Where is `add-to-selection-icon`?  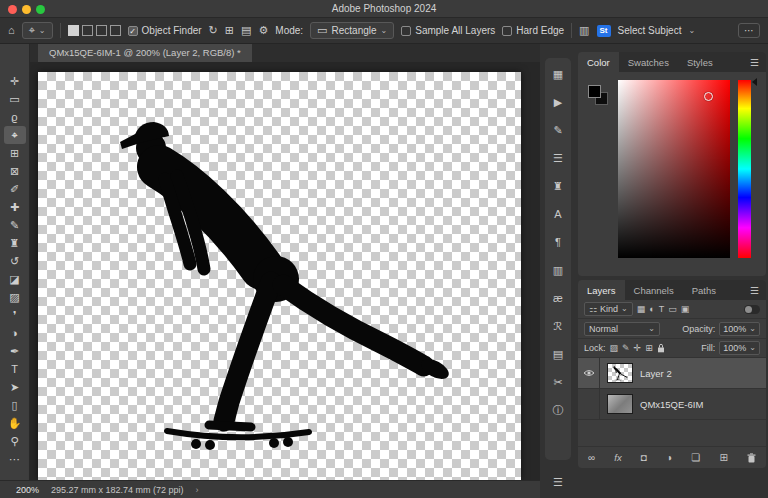
add-to-selection-icon is located at coordinates (88, 30).